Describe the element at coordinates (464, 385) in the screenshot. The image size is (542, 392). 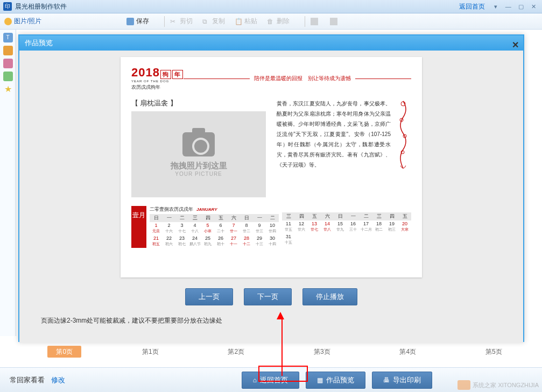
I see `watermark-icon` at that location.